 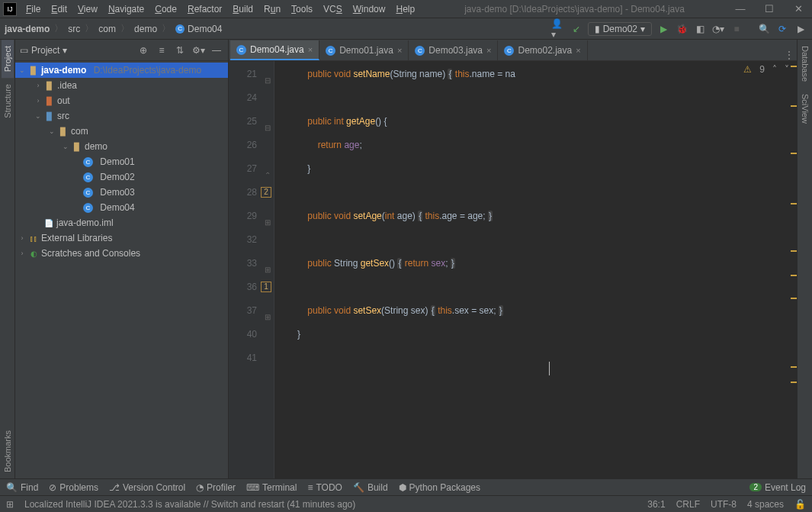 I want to click on type: String, so click(x=348, y=263).